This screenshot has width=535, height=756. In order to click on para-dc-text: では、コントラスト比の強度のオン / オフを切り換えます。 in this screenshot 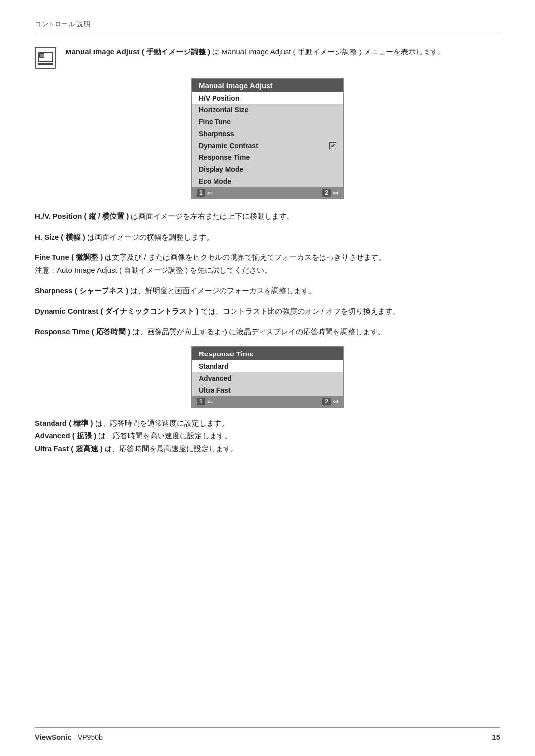, I will do `click(299, 311)`.